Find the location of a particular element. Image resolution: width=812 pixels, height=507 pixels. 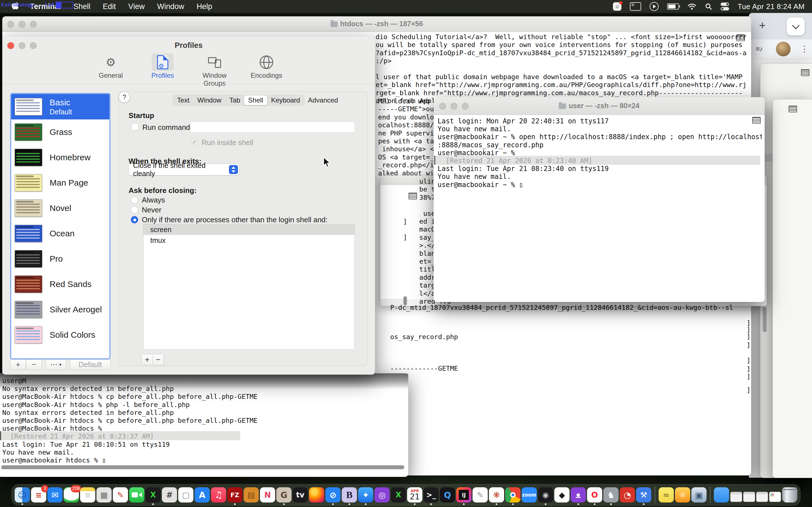

dock-icon-apple-tv: tv is located at coordinates (300, 495).